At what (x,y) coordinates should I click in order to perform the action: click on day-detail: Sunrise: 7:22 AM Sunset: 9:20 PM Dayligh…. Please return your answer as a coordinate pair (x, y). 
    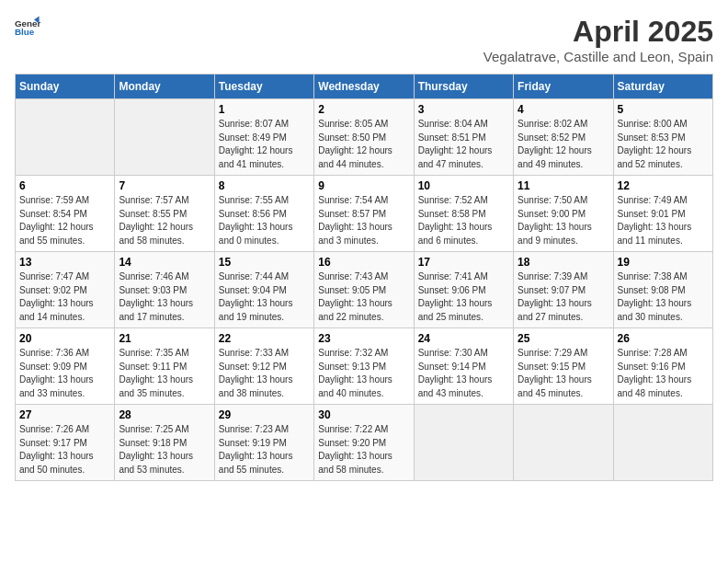
    Looking at the image, I should click on (364, 450).